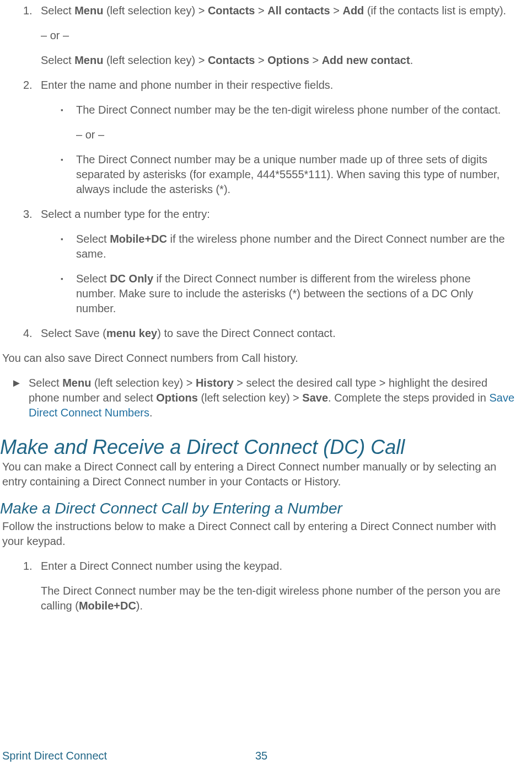 Image resolution: width=532 pixels, height=770 pixels. I want to click on sub-body: Select Mobile+DC if the wireless phone n…, so click(297, 252).